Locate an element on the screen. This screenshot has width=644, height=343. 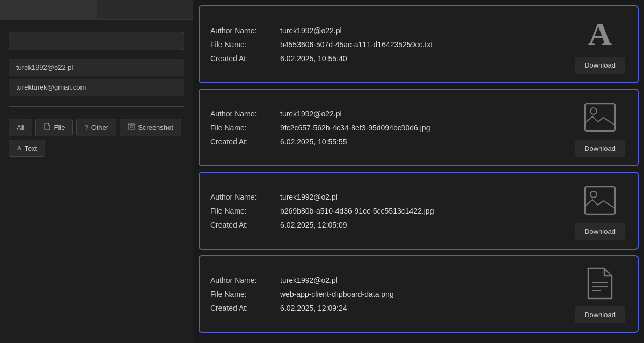
type-btn-file: File is located at coordinates (54, 128).